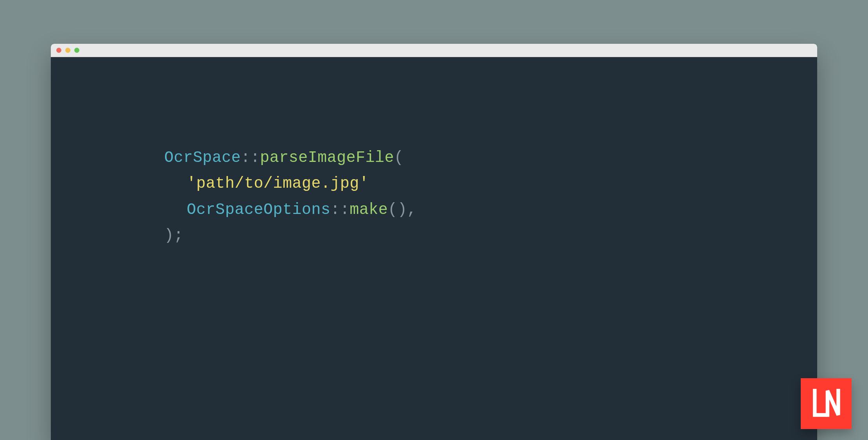  Describe the element at coordinates (174, 235) in the screenshot. I see `token-punc: );` at that location.